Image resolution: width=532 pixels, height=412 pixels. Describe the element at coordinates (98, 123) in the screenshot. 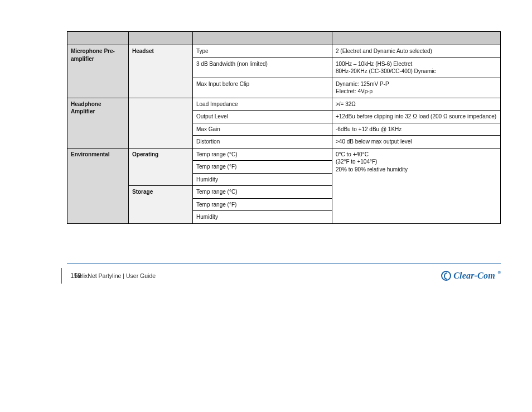

I see `category-cell: Headphone Amplifier` at that location.